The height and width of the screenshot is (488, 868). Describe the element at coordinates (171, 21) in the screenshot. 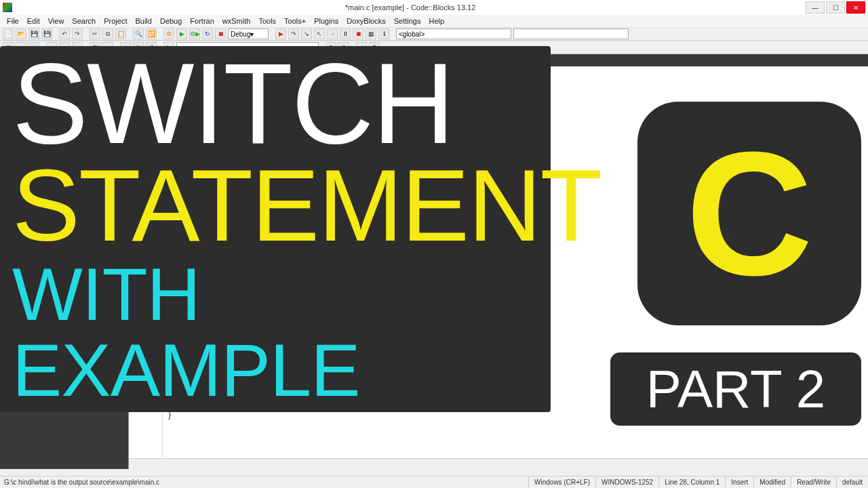

I see `menu-debug: Debug` at that location.